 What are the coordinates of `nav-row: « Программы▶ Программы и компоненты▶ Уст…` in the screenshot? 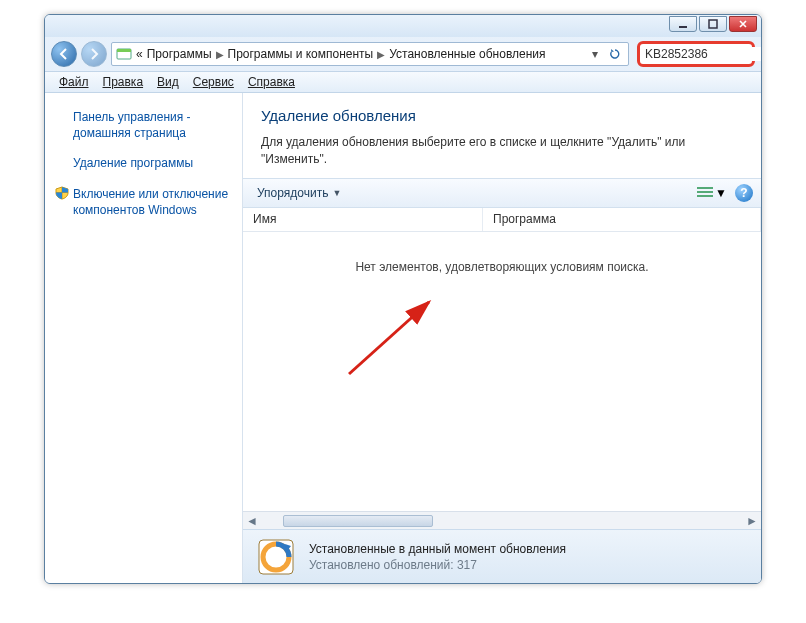 It's located at (403, 54).